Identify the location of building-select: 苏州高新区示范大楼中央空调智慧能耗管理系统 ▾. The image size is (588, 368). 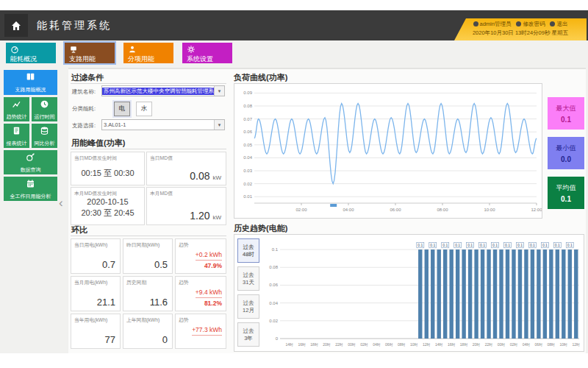
(163, 91).